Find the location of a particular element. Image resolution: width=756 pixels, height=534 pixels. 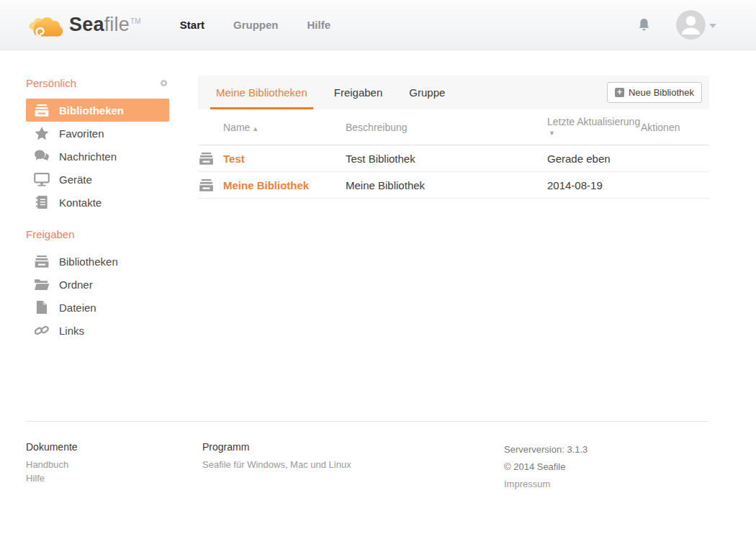

footer-program-line: Seafile für Windows, Mac und Linux is located at coordinates (353, 465).